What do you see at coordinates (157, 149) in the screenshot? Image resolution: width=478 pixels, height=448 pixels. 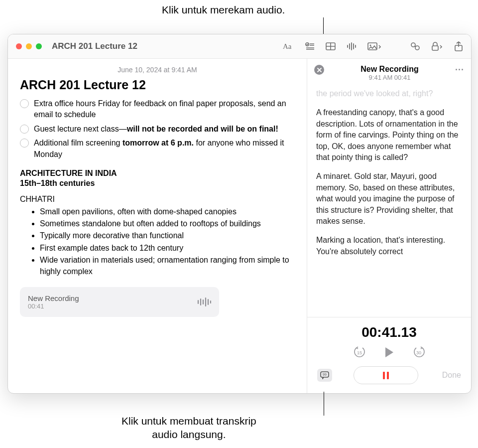 I see `checklist-item: Additional film screening tomorrow at 6 …` at bounding box center [157, 149].